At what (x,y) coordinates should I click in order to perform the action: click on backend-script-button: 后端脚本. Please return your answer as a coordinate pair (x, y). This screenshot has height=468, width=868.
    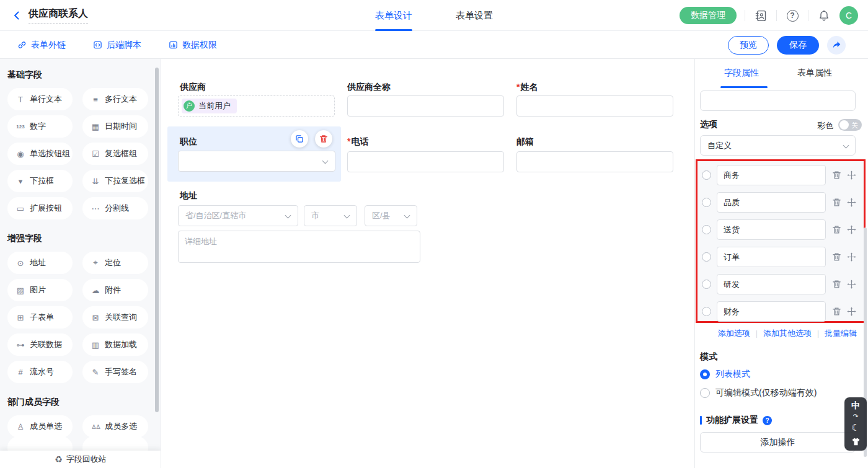
    Looking at the image, I should click on (117, 45).